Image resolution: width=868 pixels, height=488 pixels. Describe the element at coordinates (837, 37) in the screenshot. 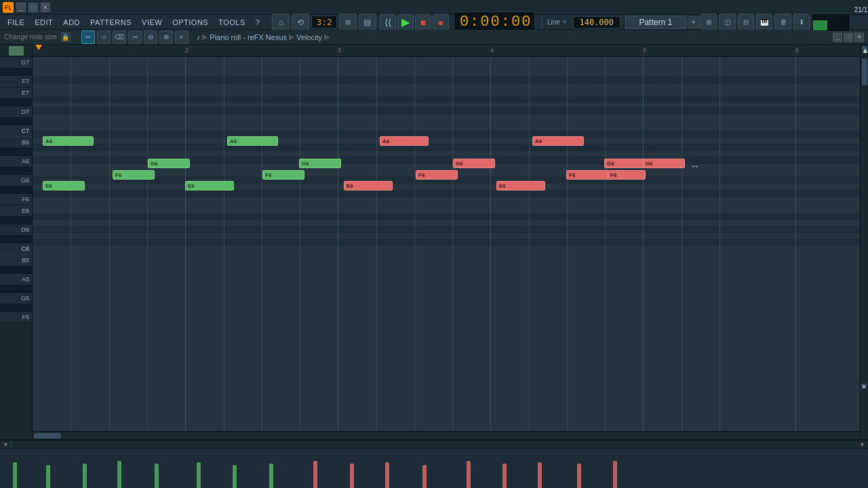

I see `pianoroll-minimize-btn: _` at that location.